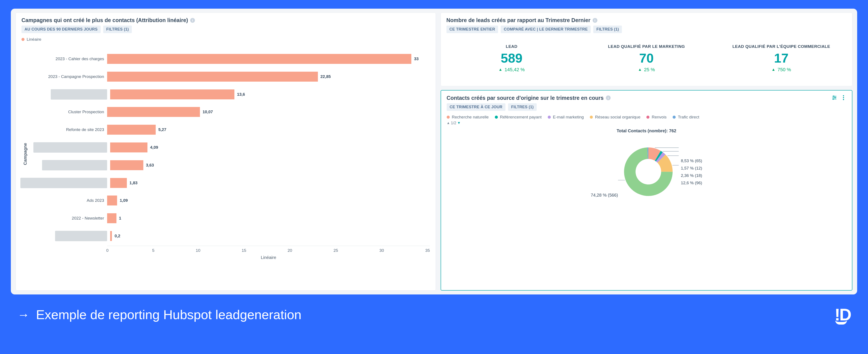  What do you see at coordinates (659, 117) in the screenshot?
I see `legend-label: Renvois` at bounding box center [659, 117].